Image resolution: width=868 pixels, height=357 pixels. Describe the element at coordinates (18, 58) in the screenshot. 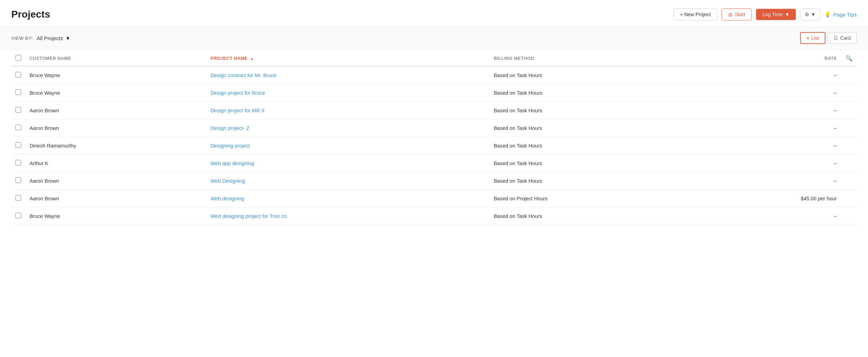

I see `select-all-header` at that location.